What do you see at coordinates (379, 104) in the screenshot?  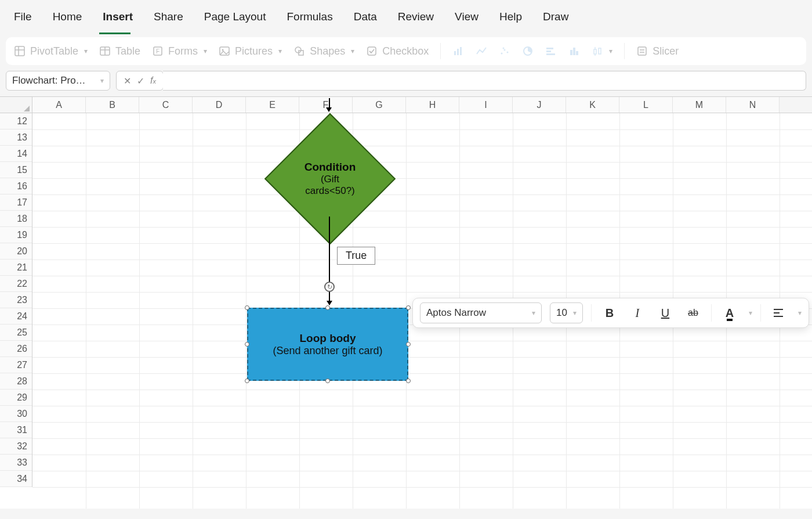 I see `column-header-G: G` at bounding box center [379, 104].